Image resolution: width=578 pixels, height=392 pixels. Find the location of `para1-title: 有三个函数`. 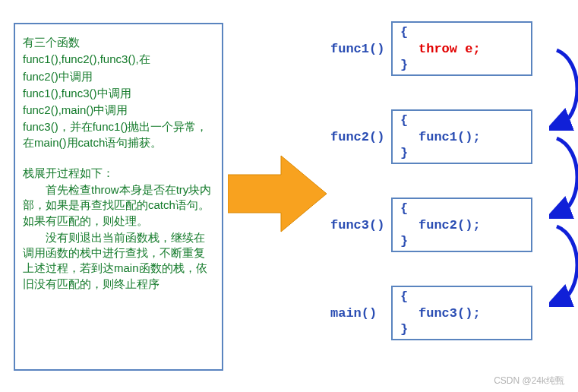

para1-title: 有三个函数 is located at coordinates (118, 43).